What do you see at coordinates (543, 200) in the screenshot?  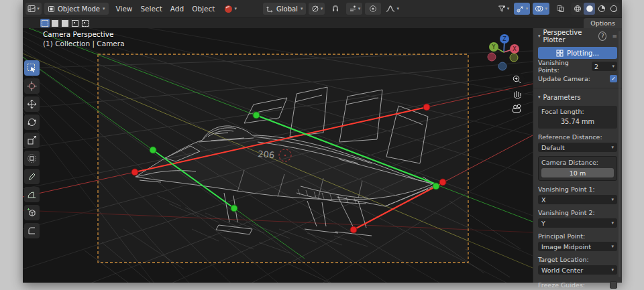 I see `vanishing-point-1-value: X` at bounding box center [543, 200].